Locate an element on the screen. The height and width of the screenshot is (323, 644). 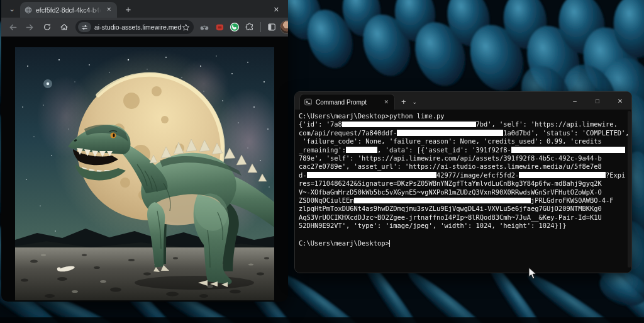
terminal-line: res=1710486242&Signature=DKzPsZ05WBnYNZg… is located at coordinates (464, 184).